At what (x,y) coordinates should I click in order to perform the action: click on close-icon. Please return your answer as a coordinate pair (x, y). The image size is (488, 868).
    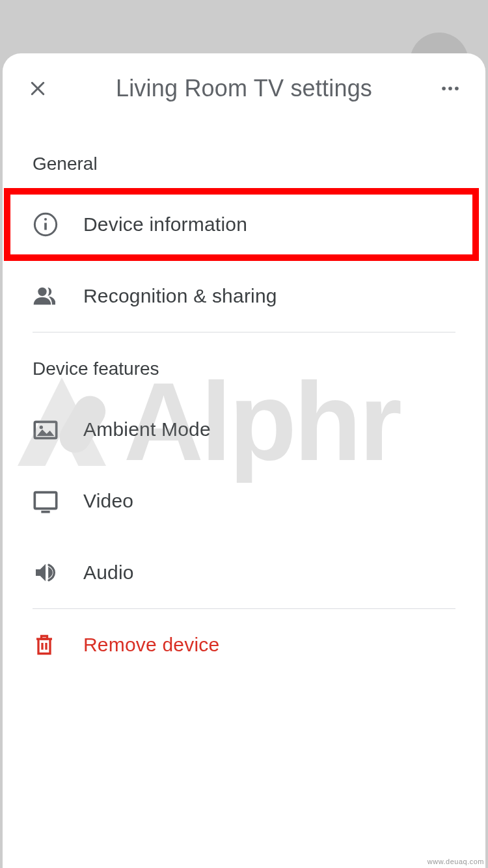
    Looking at the image, I should click on (38, 88).